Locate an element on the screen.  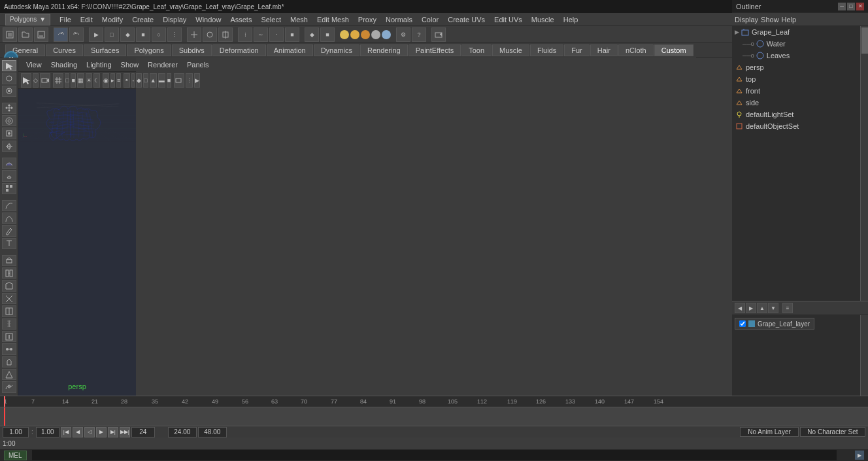
start-frame-input is located at coordinates (48, 432).